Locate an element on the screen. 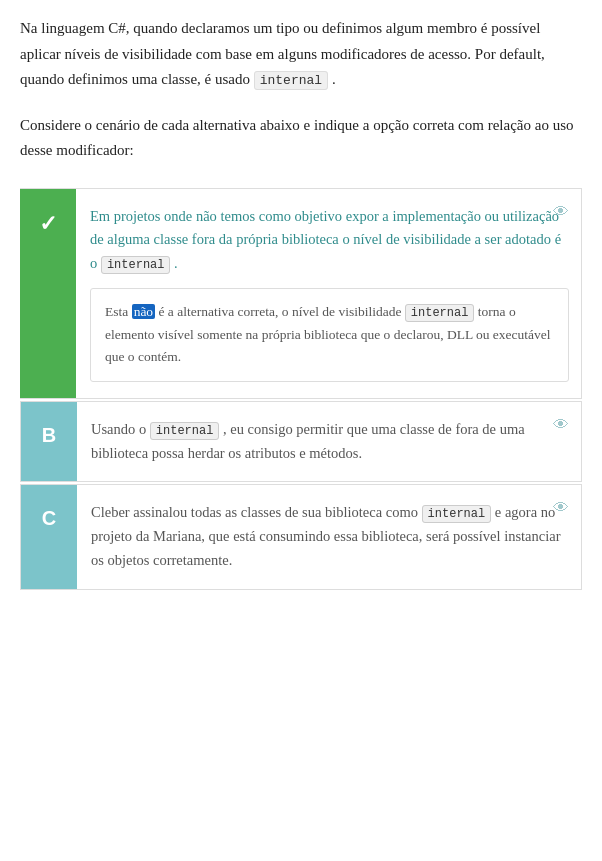 This screenshot has height=861, width=602. question-text: Considere o cenário de cada alternativa … is located at coordinates (301, 138).